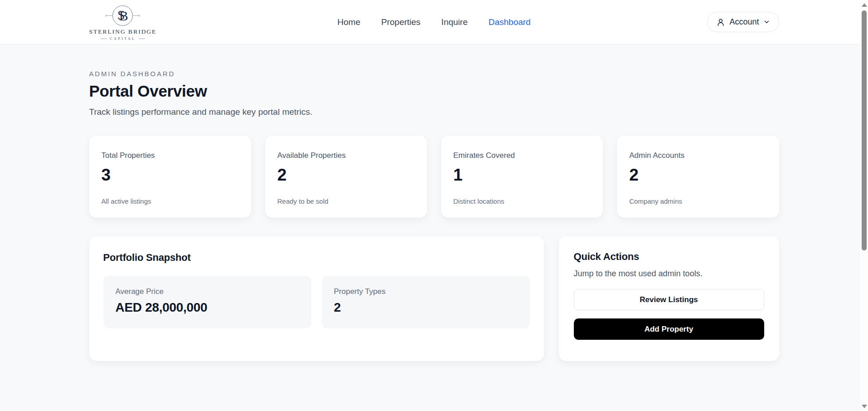 This screenshot has height=411, width=868. What do you see at coordinates (142, 39) in the screenshot?
I see `logo-dash-right` at bounding box center [142, 39].